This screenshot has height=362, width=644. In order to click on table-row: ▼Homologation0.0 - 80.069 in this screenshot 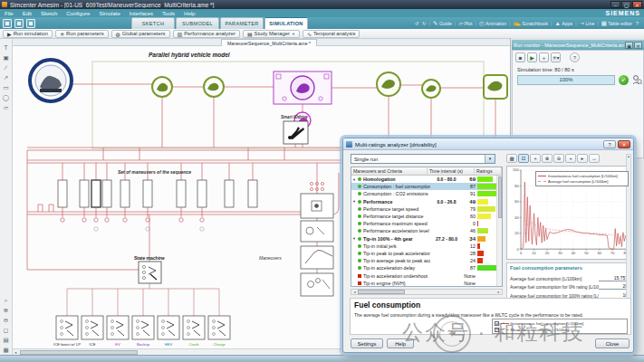, I will do `click(427, 179)`.